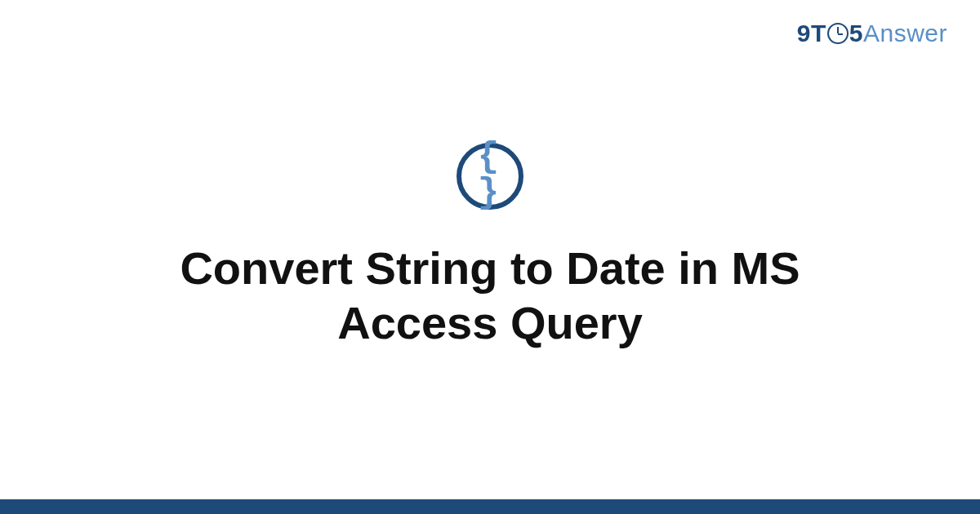  What do you see at coordinates (812, 33) in the screenshot?
I see `logo-text-9t: 9T` at bounding box center [812, 33].